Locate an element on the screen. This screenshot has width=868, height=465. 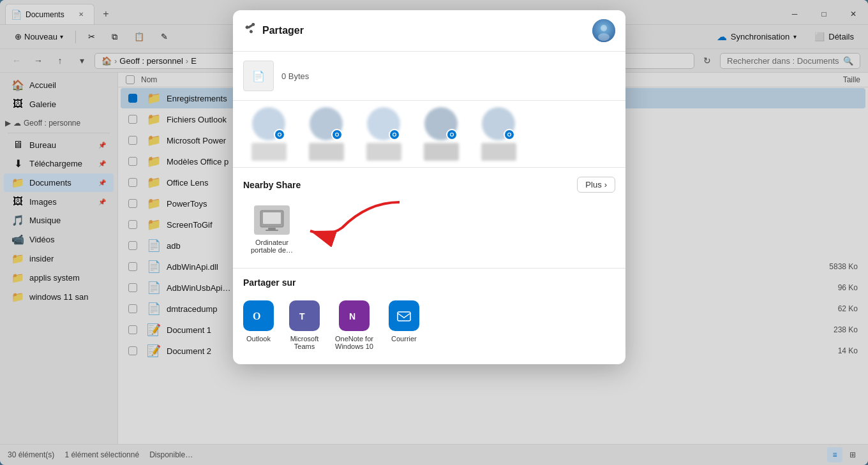
device-icon is located at coordinates (272, 220).